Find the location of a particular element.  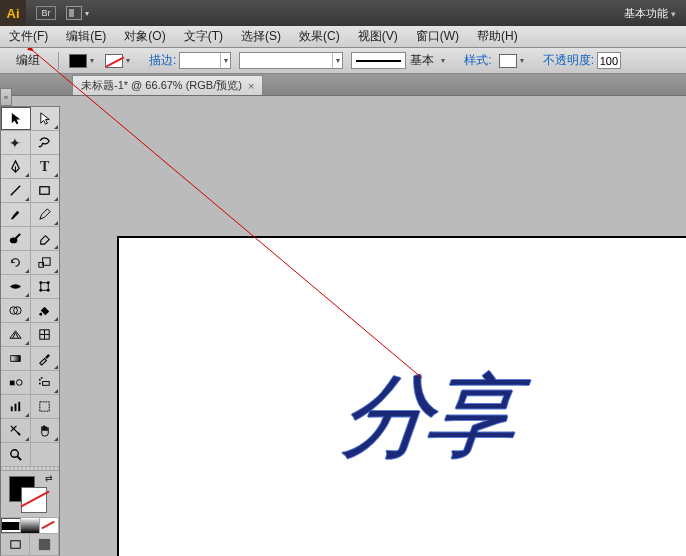

swap-fill-stroke-icon: ⇄ is located at coordinates (49, 478).